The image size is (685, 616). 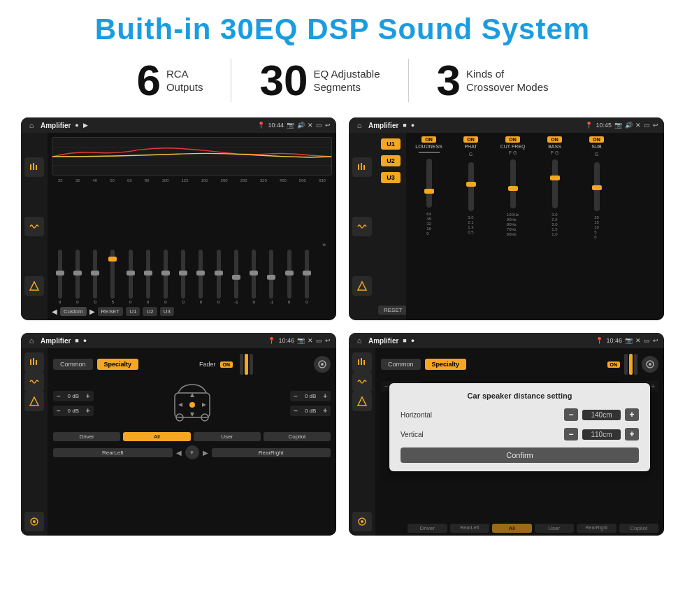 I want to click on dist-mini-sliders, so click(x=630, y=364).